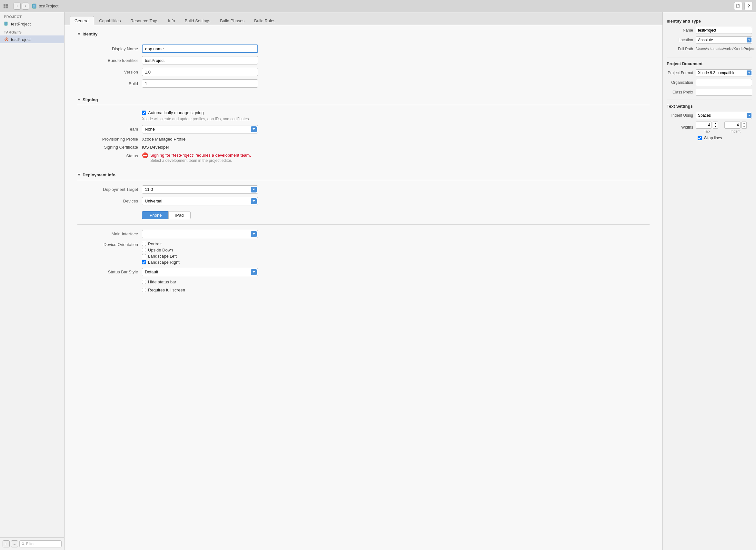 The height and width of the screenshot is (550, 756). What do you see at coordinates (363, 129) in the screenshot?
I see `team-row: Team None` at bounding box center [363, 129].